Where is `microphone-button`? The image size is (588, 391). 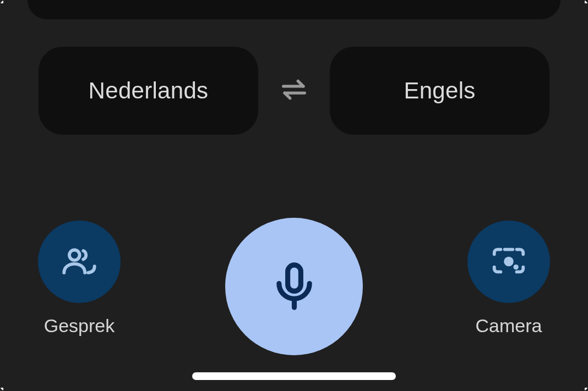
microphone-button is located at coordinates (294, 287).